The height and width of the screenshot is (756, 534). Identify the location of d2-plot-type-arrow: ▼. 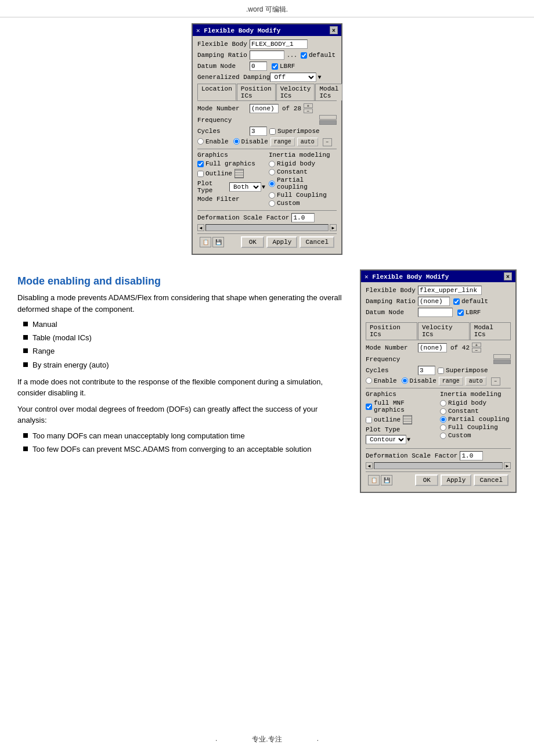
(409, 440).